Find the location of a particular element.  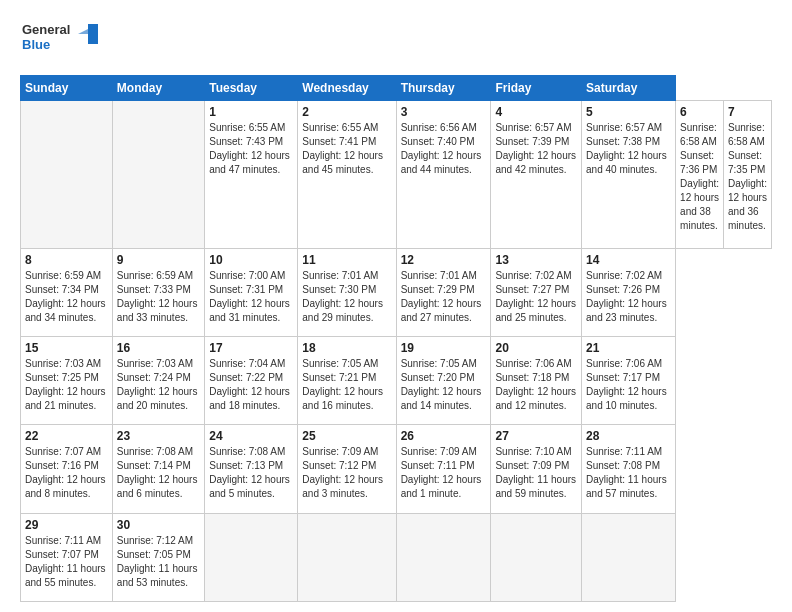

day-number: 11 is located at coordinates (346, 260).